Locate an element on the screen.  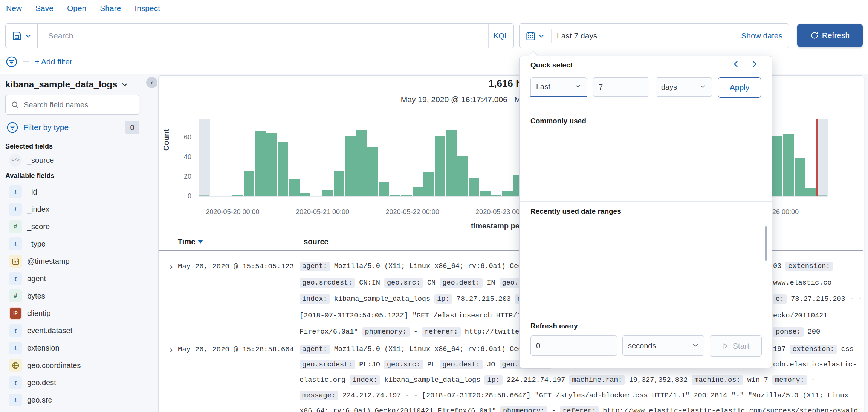
menu-item-new: New is located at coordinates (14, 8).